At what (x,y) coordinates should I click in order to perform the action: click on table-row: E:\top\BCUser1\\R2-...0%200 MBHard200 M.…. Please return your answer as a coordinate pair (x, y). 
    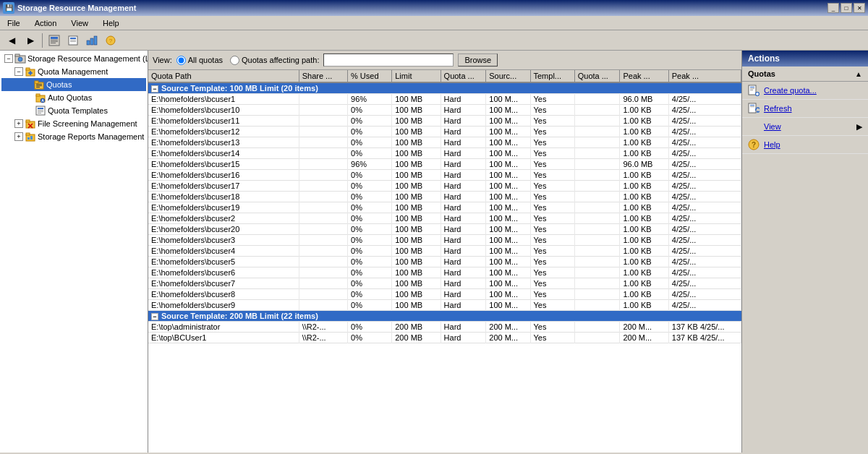
    Looking at the image, I should click on (445, 338).